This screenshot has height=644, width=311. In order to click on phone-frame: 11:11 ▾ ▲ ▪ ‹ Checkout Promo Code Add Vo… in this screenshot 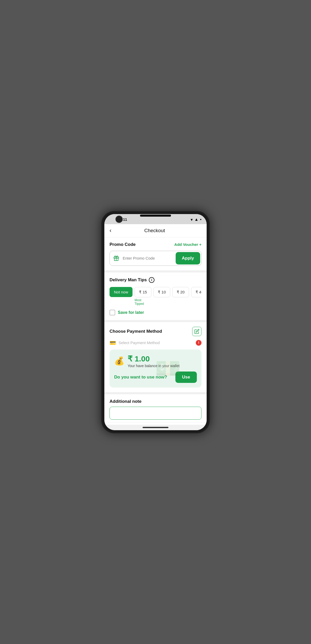, I will do `click(156, 322)`.